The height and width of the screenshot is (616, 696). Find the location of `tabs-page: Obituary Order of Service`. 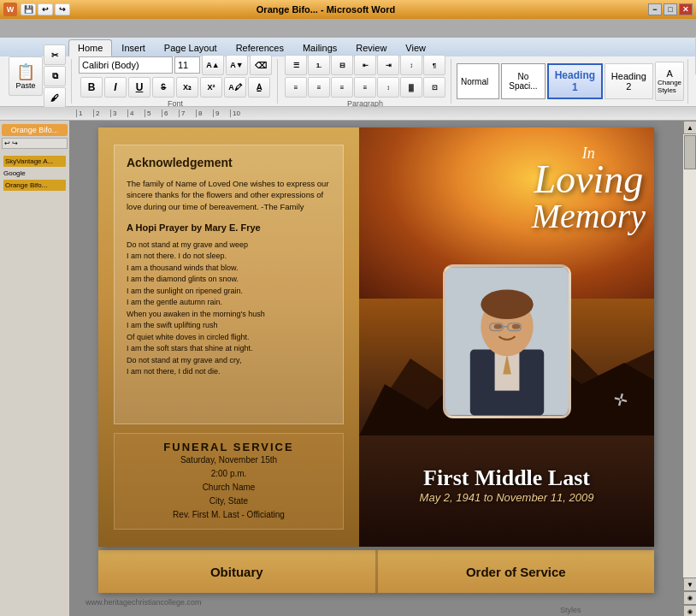

tabs-page: Obituary Order of Service is located at coordinates (376, 572).